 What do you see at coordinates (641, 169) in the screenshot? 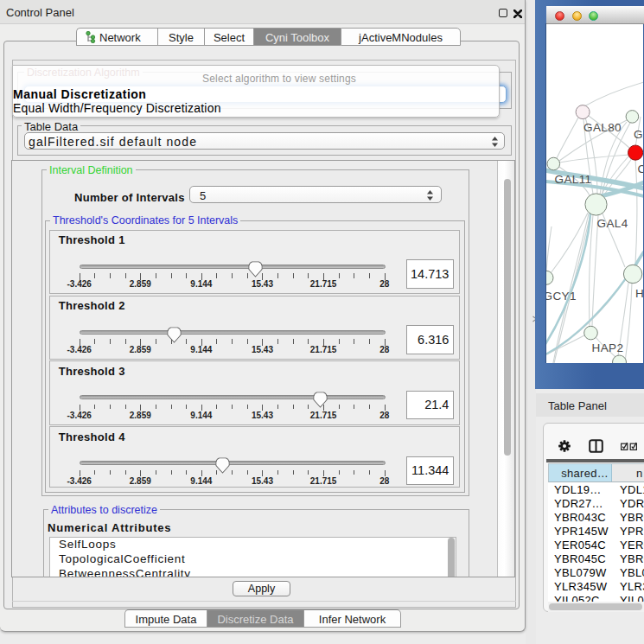
I see `svg-text: C` at bounding box center [641, 169].